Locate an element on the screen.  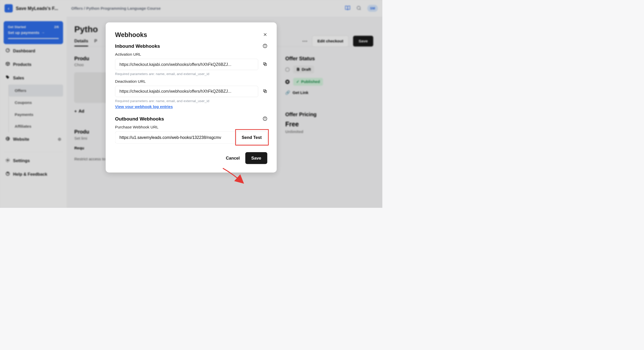
activation-label: Activation URL is located at coordinates (191, 54).